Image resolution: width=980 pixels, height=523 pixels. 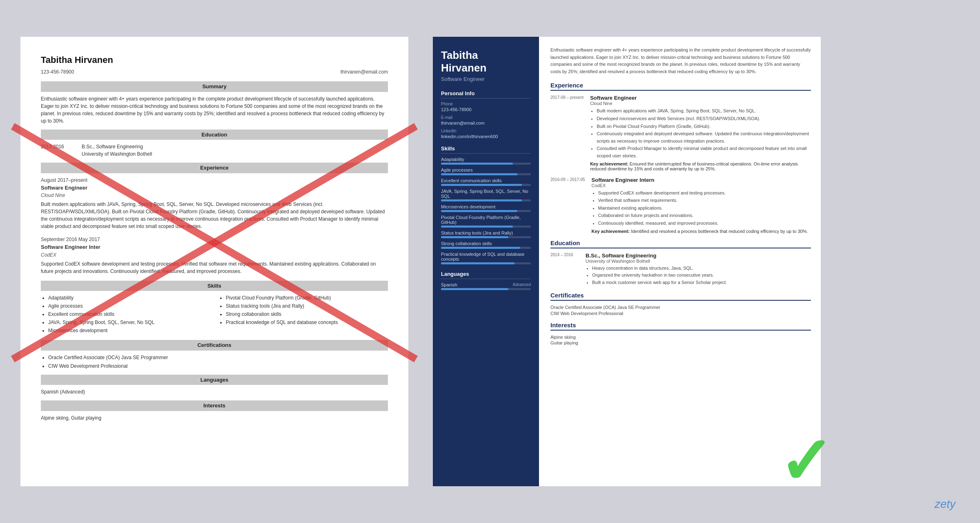 What do you see at coordinates (486, 136) in the screenshot?
I see `sidebar-linkedin: linkedin.com/in/thirvanen600` at bounding box center [486, 136].